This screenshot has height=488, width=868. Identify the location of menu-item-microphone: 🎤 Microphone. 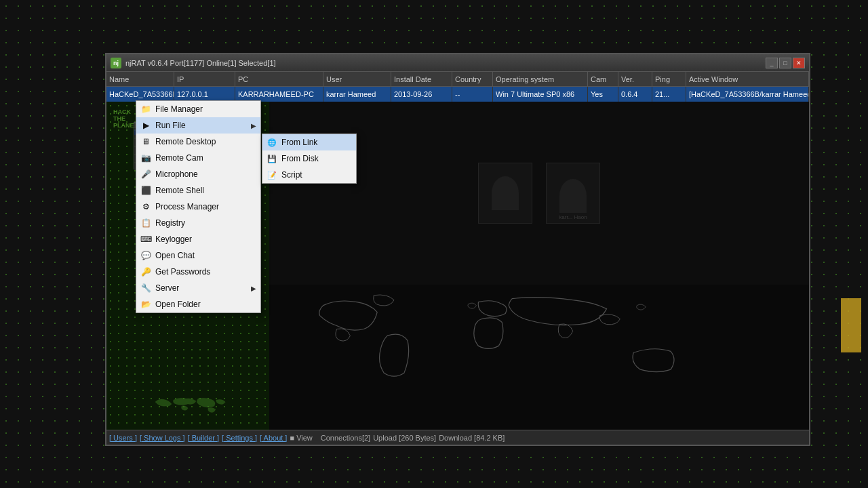
(198, 174).